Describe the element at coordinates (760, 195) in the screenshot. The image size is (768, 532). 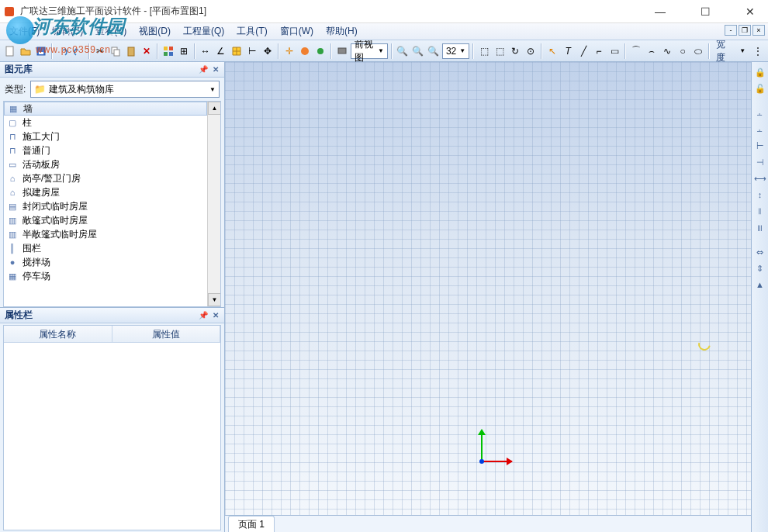
I see `align-center-v-icon: ↕` at that location.